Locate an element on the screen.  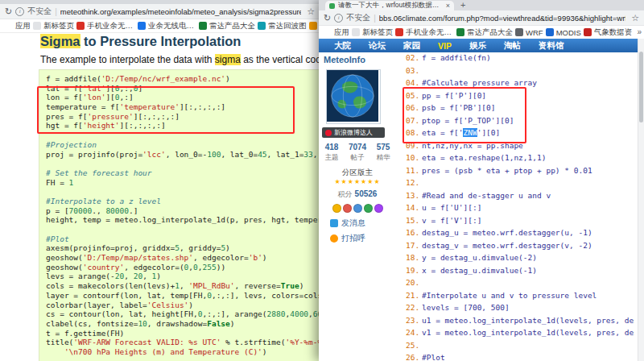
selected-text: ZNW is located at coordinates (470, 132).